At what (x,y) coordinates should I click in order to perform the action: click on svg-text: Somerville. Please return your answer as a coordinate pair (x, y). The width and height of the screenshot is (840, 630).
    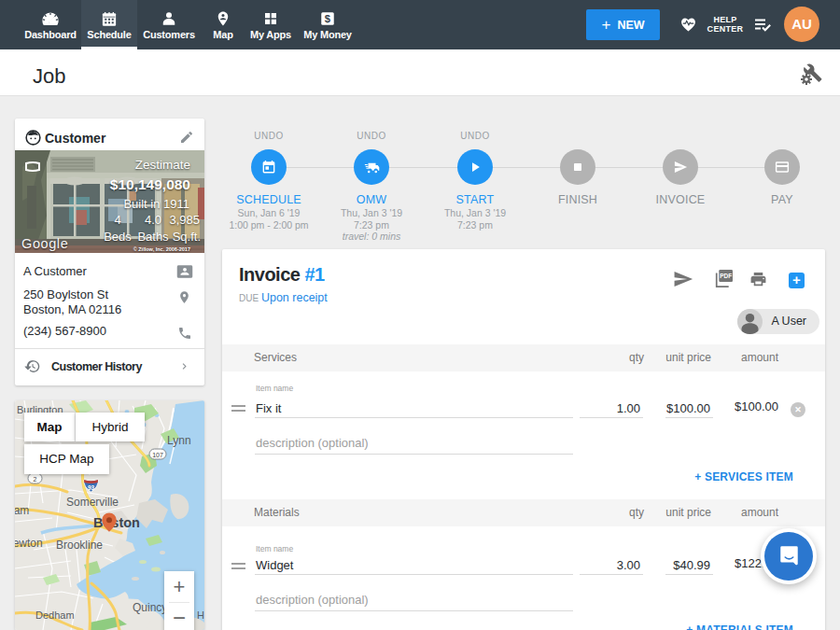
    Looking at the image, I should click on (92, 502).